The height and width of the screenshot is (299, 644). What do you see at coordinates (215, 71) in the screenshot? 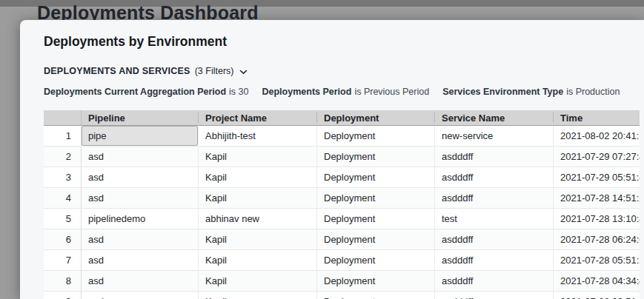
I see `filters-count: (3 Filters)` at bounding box center [215, 71].